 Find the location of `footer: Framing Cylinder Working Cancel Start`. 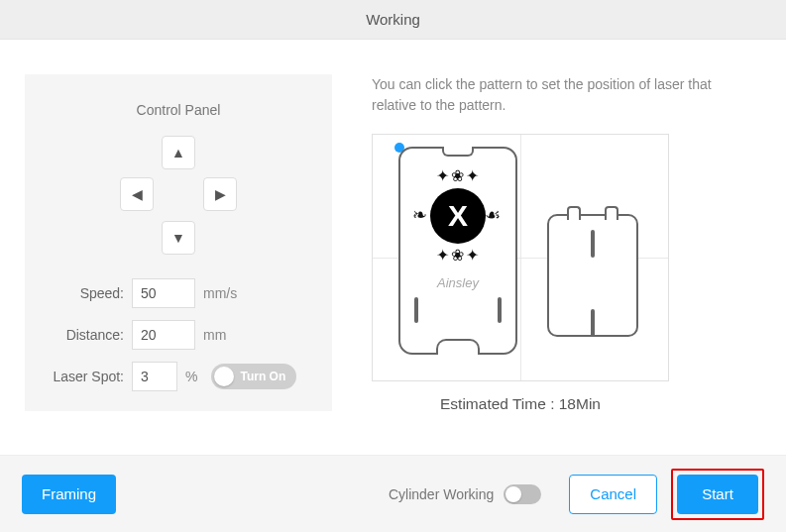

footer: Framing Cylinder Working Cancel Start is located at coordinates (393, 493).